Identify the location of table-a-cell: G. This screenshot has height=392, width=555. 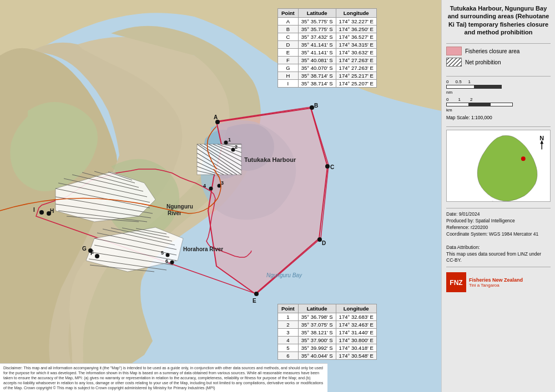
(289, 68).